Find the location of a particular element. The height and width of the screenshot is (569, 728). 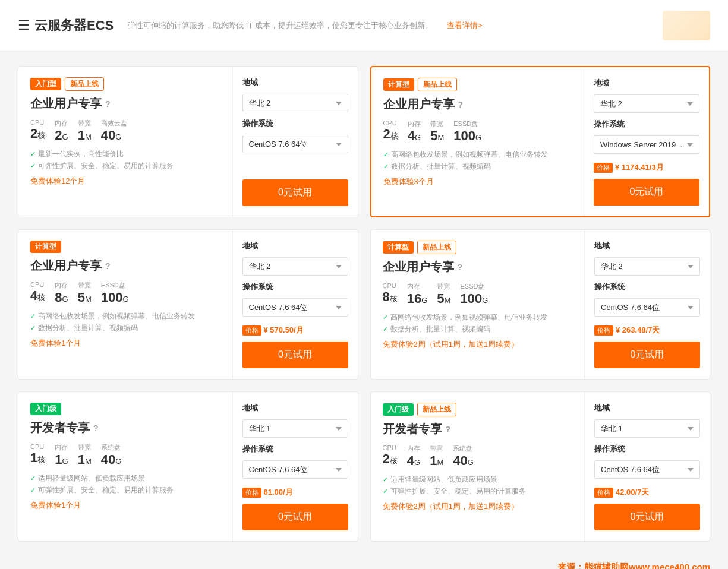

spec-label: 系统盘 is located at coordinates (112, 448).